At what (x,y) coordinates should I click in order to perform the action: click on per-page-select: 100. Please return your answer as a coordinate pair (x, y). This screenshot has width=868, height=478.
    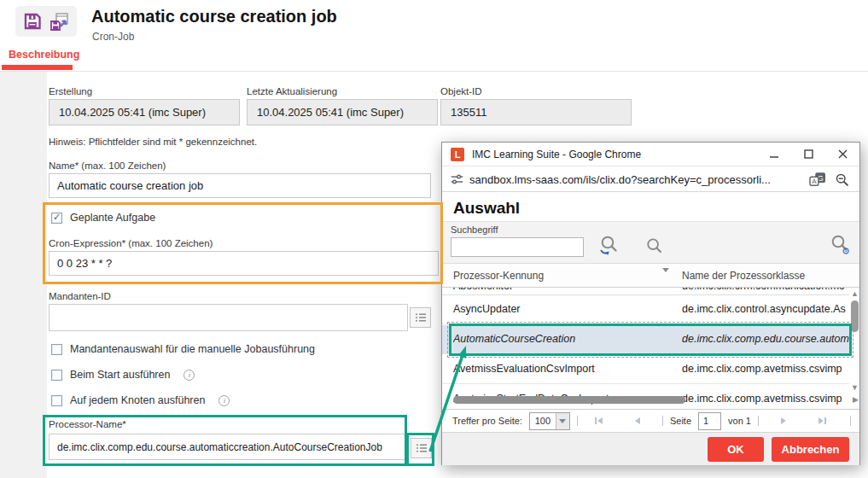
    Looking at the image, I should click on (550, 422).